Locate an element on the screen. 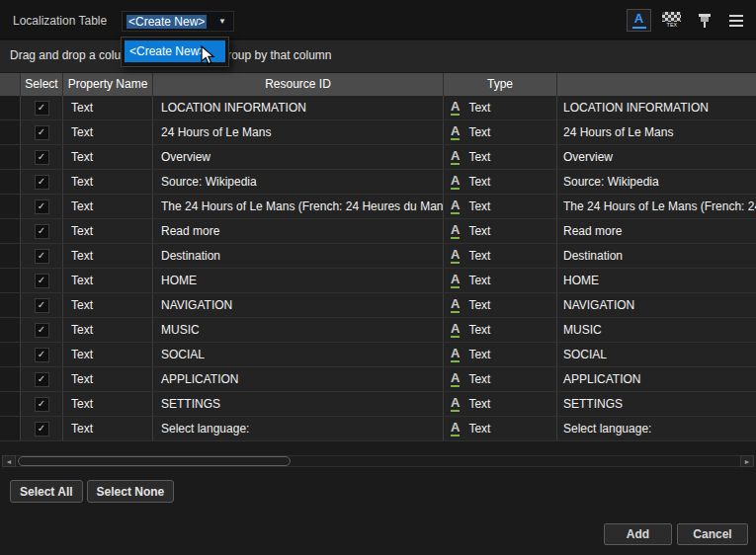 This screenshot has height=555, width=756. resource-id-cell: Select language: is located at coordinates (298, 429).